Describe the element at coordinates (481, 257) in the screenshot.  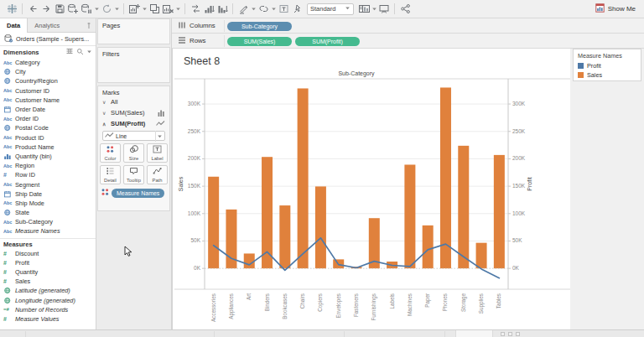
I see `bar-supplies` at that location.